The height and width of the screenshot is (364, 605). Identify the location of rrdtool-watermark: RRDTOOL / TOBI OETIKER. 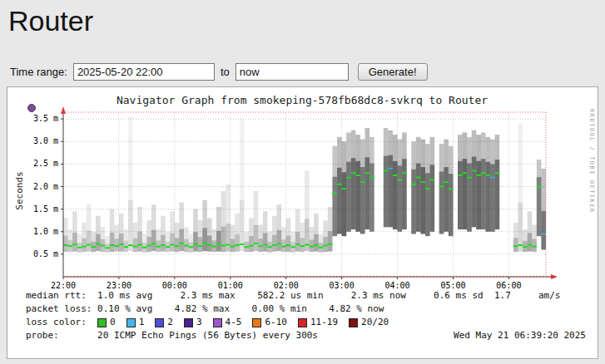
(592, 161).